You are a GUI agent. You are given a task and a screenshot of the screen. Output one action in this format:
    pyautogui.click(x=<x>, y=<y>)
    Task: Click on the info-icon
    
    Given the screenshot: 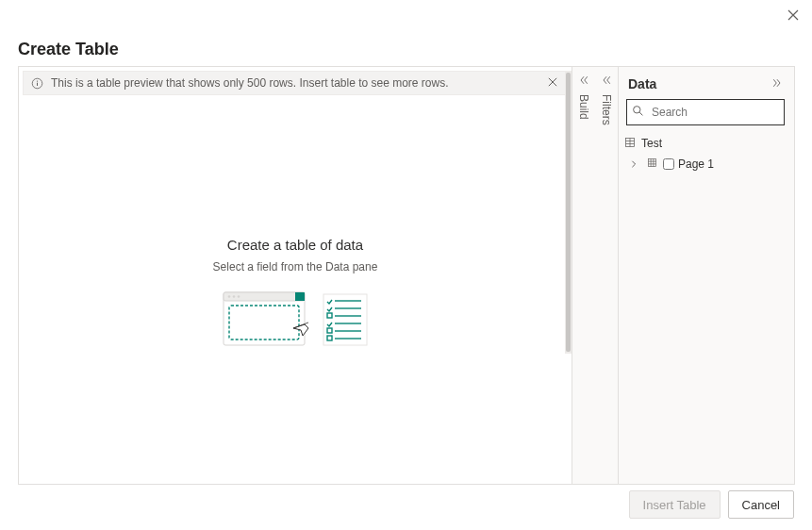 What is the action you would take?
    pyautogui.click(x=38, y=83)
    